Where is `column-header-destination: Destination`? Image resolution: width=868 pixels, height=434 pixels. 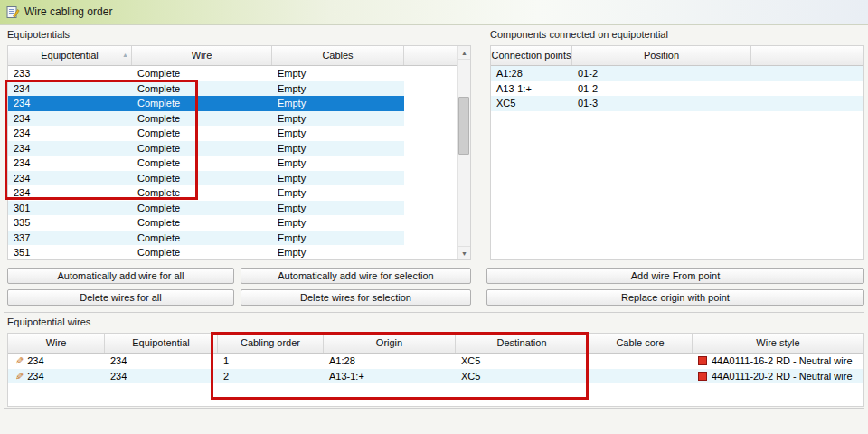 column-header-destination: Destination is located at coordinates (523, 344).